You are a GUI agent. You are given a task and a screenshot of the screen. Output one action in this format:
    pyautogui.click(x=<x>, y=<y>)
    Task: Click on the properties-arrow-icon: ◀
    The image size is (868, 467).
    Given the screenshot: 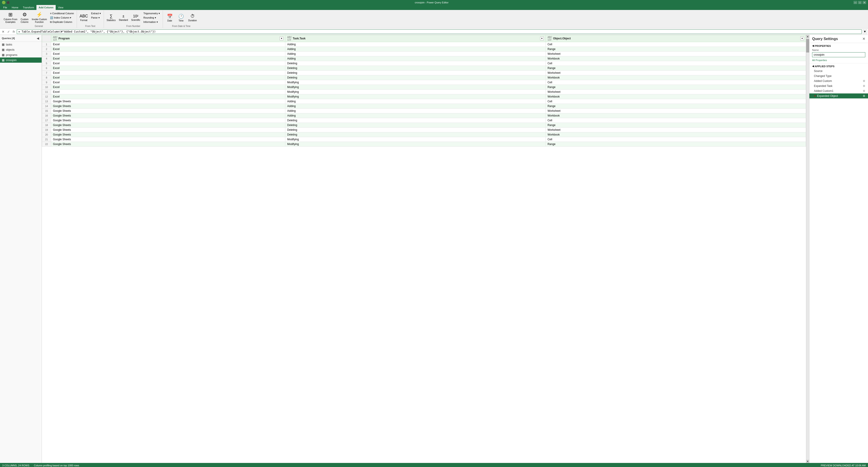 What is the action you would take?
    pyautogui.click(x=813, y=46)
    